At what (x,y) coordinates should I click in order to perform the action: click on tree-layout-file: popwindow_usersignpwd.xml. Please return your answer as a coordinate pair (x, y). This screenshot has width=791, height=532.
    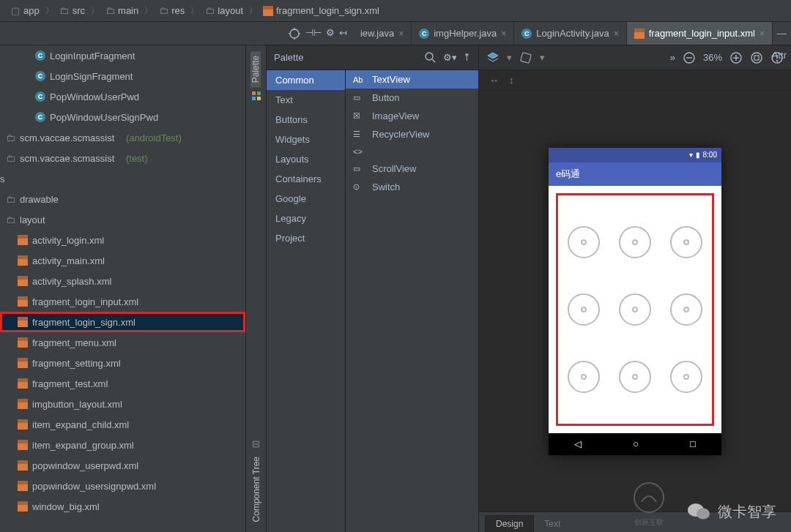
    Looking at the image, I should click on (123, 486).